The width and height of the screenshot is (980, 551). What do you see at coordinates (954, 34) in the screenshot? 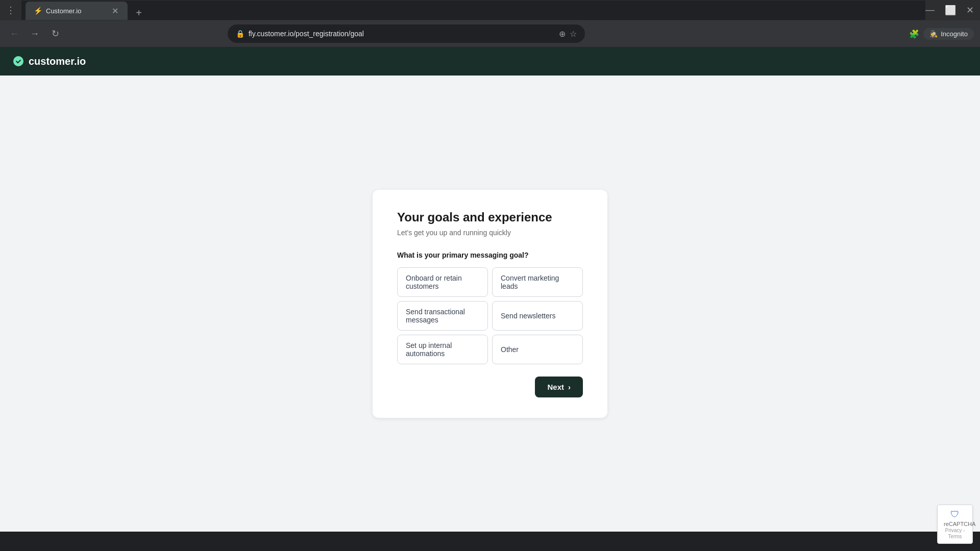
I see `incognito-label: Incognito` at bounding box center [954, 34].